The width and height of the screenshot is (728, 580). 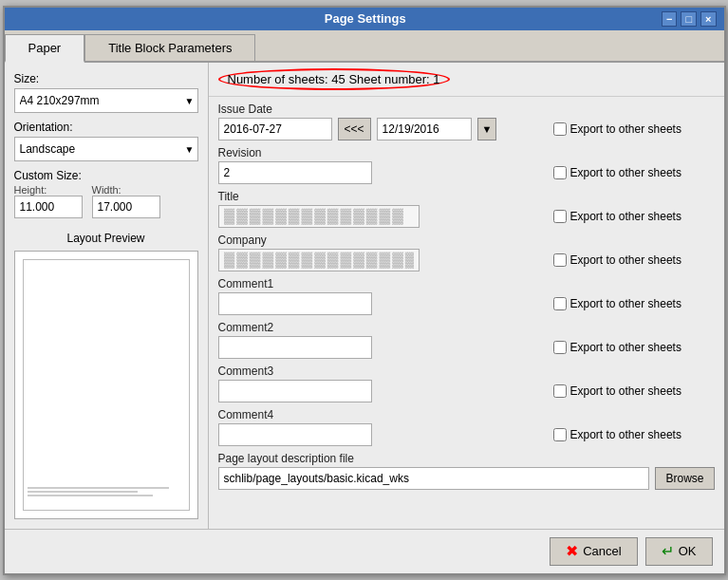 I want to click on ok-label: OK, so click(x=687, y=551).